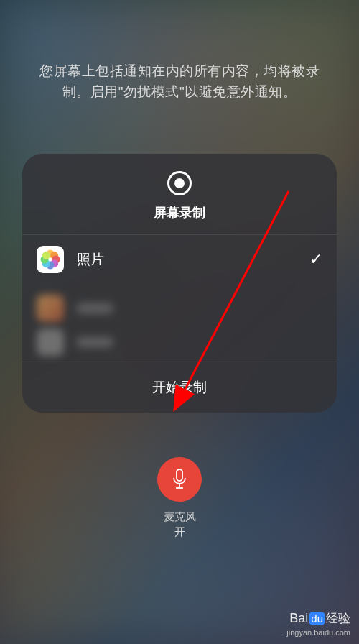 This screenshot has width=359, height=644. What do you see at coordinates (193, 259) in the screenshot?
I see `option-label: 照片` at bounding box center [193, 259].